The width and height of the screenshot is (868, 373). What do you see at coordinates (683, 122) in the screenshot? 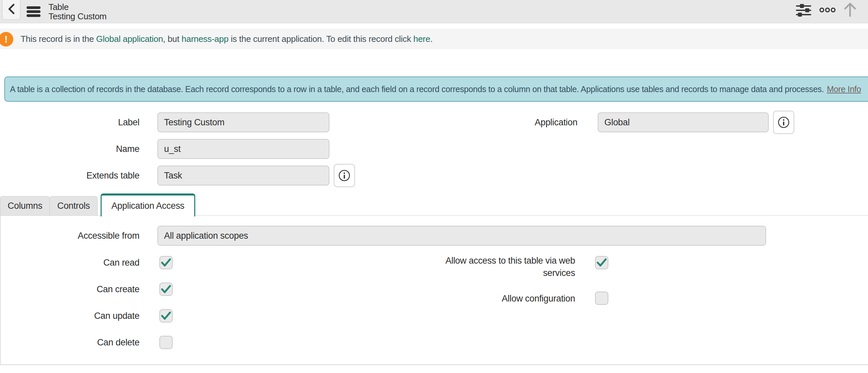
I see `application-input` at bounding box center [683, 122].